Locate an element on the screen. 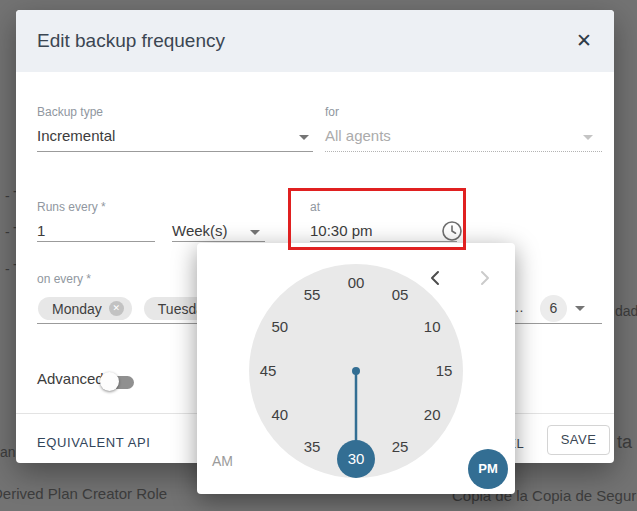 The height and width of the screenshot is (511, 637). minute-10: 10 is located at coordinates (432, 327).